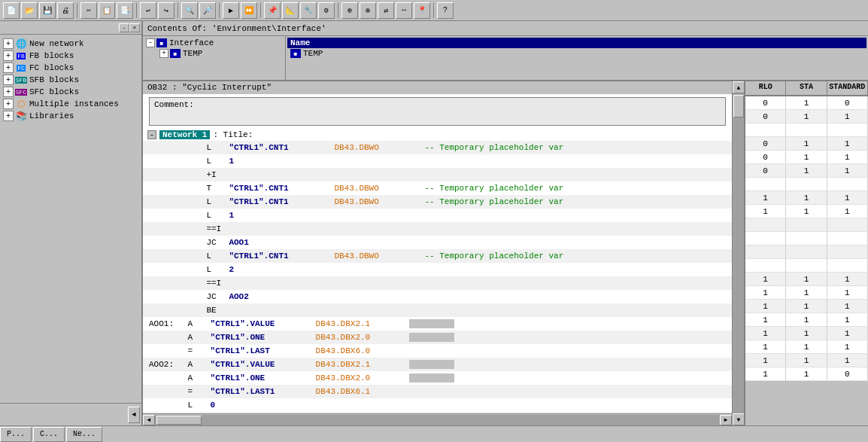 This screenshot has width=868, height=442. I want to click on config-btn: ⚙, so click(326, 11).